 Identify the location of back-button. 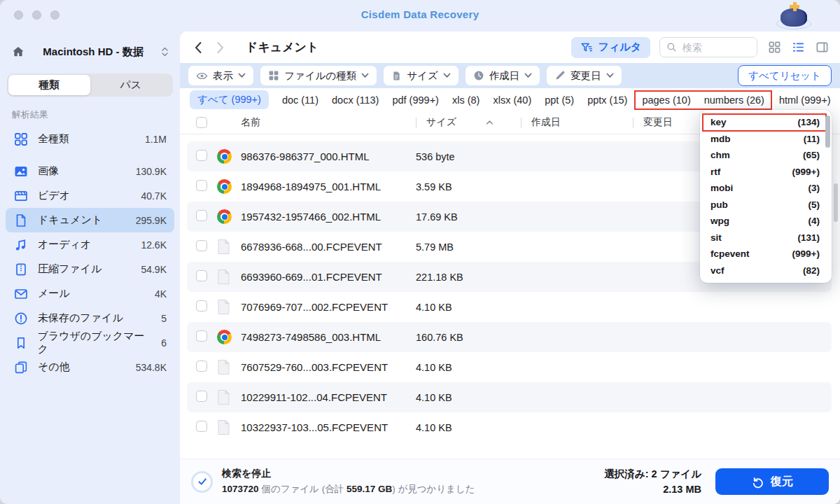
(198, 48).